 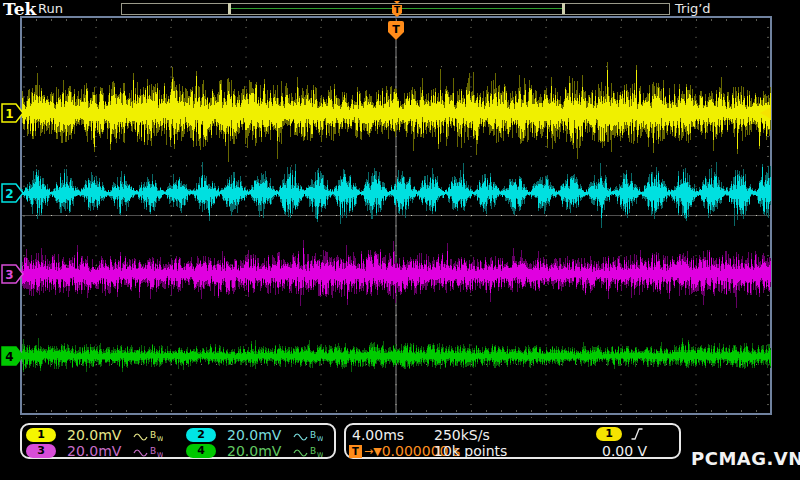 What do you see at coordinates (9, 275) in the screenshot?
I see `channel-3-marker-number: 3` at bounding box center [9, 275].